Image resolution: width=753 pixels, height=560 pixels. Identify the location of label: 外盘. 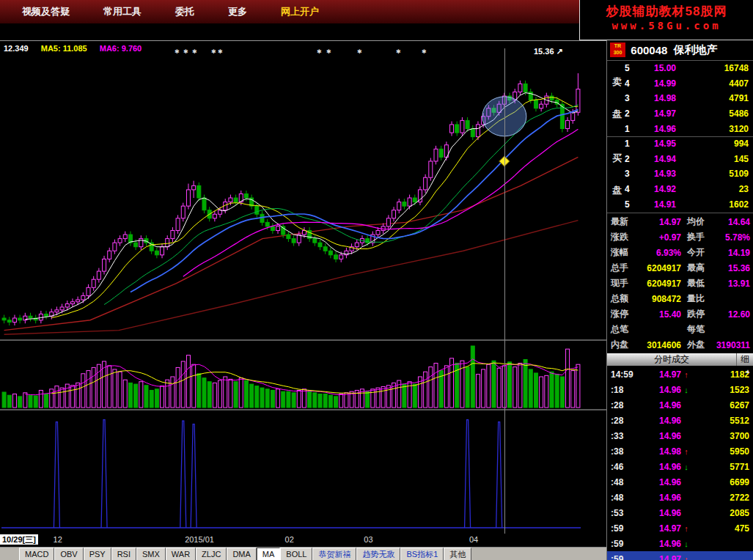
(697, 345).